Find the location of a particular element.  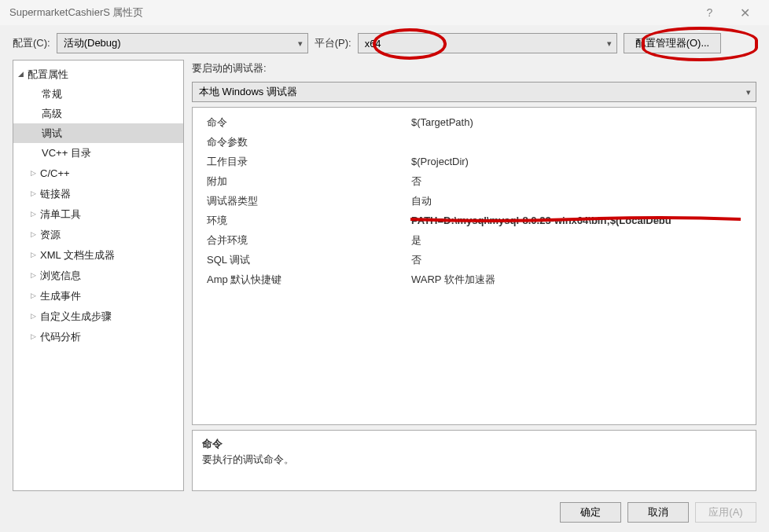

tree-item: 资源 is located at coordinates (98, 234).